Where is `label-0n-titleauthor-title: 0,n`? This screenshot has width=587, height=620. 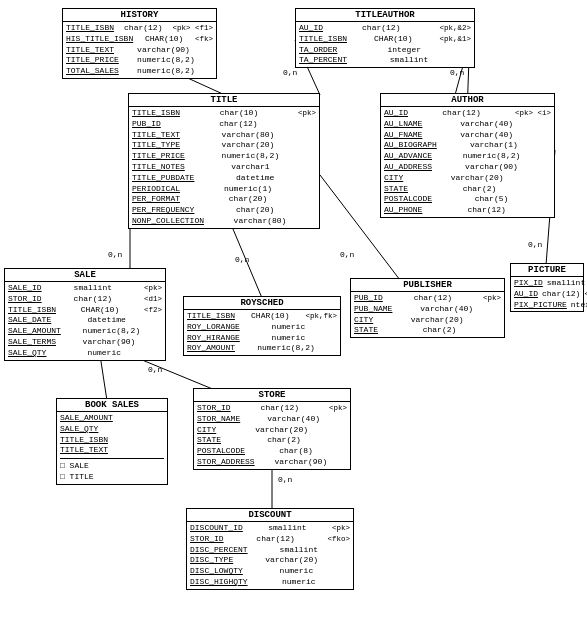
label-0n-titleauthor-title: 0,n is located at coordinates (290, 72).